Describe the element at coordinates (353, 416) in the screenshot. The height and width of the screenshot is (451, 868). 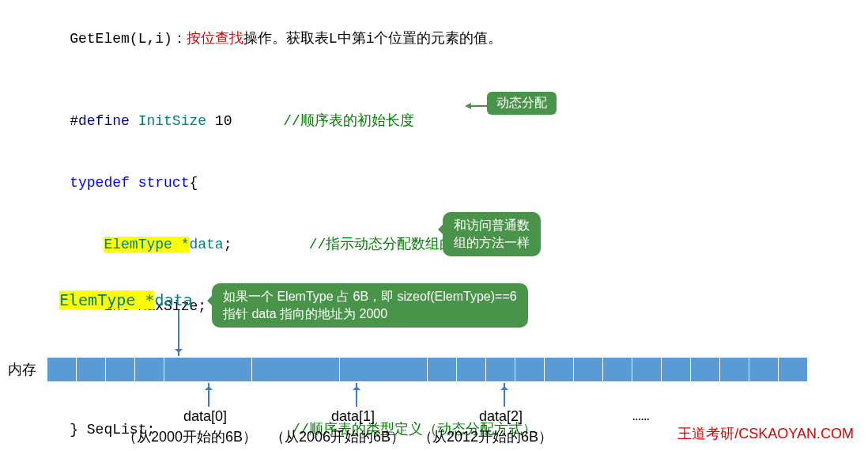
I see `data-index-label: data[1]` at that location.